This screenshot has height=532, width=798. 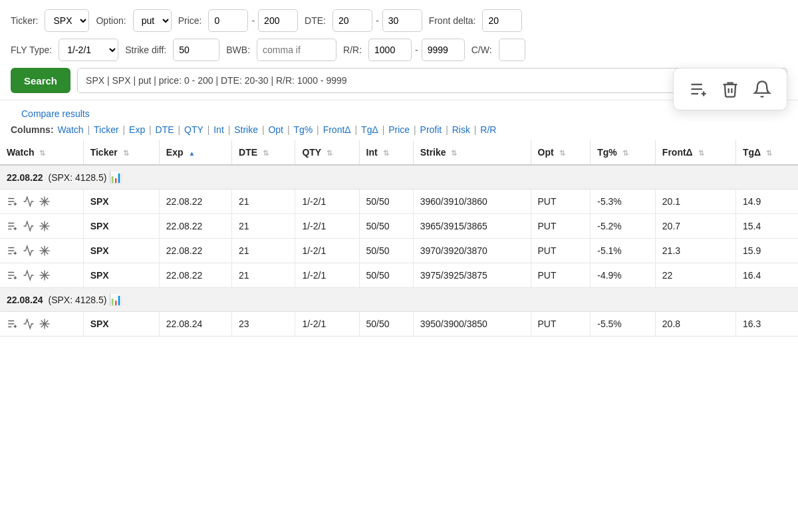 What do you see at coordinates (623, 153) in the screenshot?
I see `th-tg-pct: Tg%` at bounding box center [623, 153].